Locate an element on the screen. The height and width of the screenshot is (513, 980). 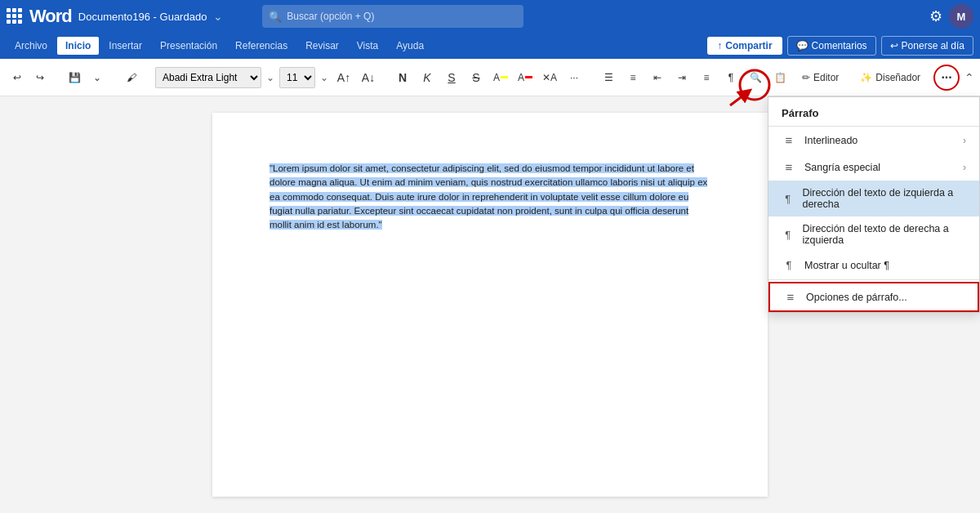
toolbar: ↩ ↪ 💾 ⌄ 🖌 Abadi Extra Light ⌄ 11 ⌄ A↑ A↓… is located at coordinates (490, 78).